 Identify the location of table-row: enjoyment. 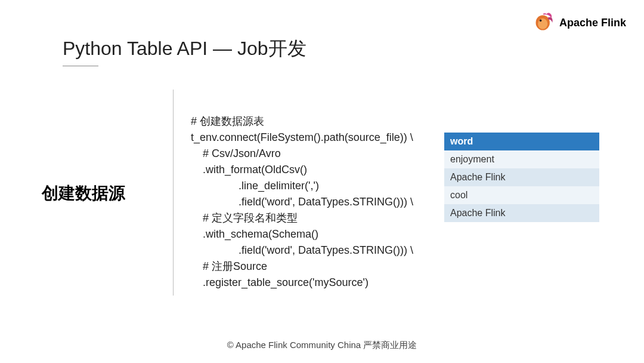
(522, 159).